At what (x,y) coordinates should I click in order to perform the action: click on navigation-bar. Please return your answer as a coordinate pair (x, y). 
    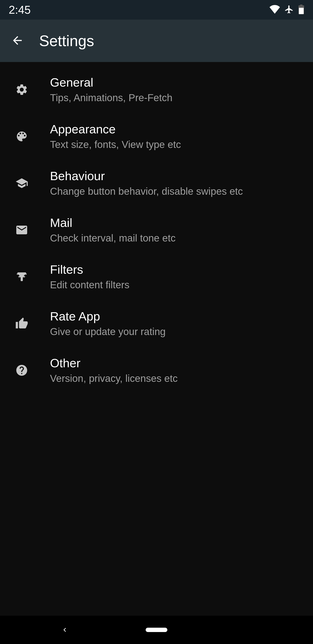
    Looking at the image, I should click on (156, 630).